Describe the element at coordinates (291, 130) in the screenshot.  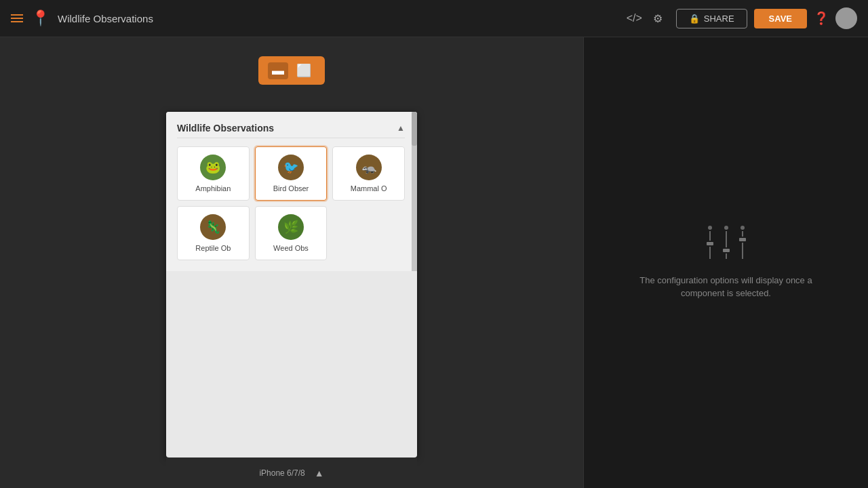
I see `widget-header: Wildlife Observations ▲` at that location.